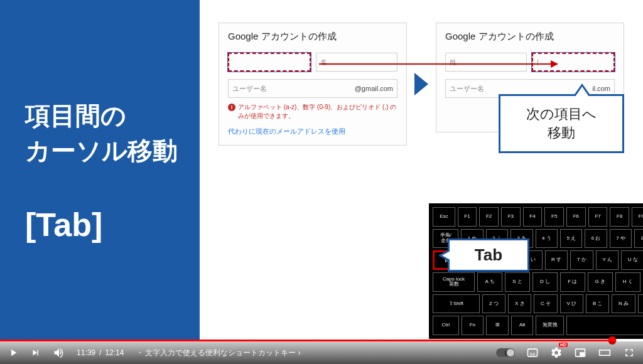  I want to click on keyboard-key: B こ, so click(598, 304).